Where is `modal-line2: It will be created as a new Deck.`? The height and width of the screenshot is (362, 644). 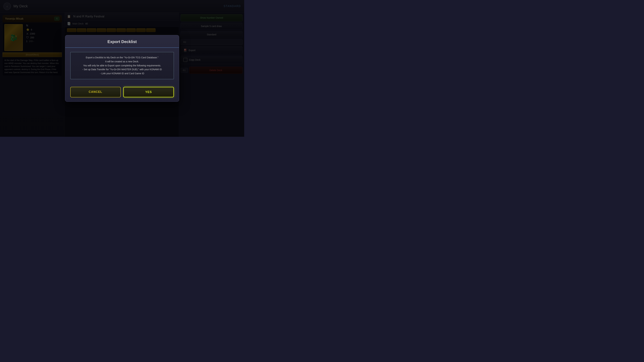
modal-line2: It will be created as a new Deck. is located at coordinates (122, 62).